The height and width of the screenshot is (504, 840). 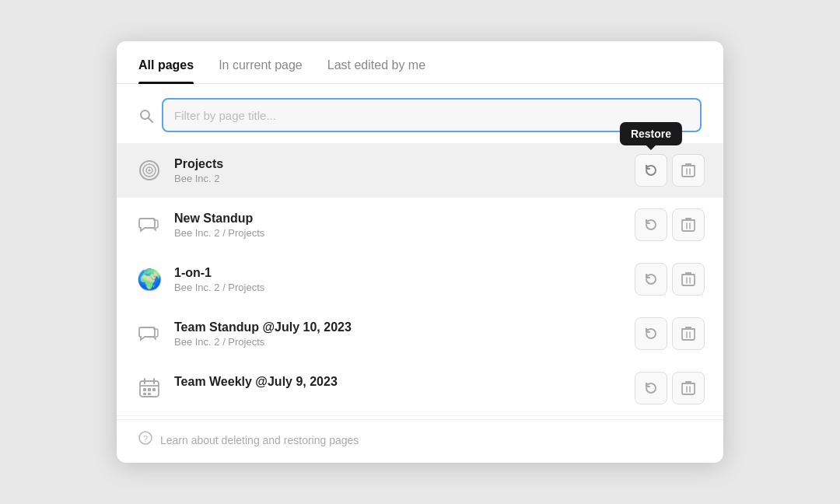 I want to click on item-content: New Standup Bee Inc. 2 / Projects, so click(x=399, y=226).